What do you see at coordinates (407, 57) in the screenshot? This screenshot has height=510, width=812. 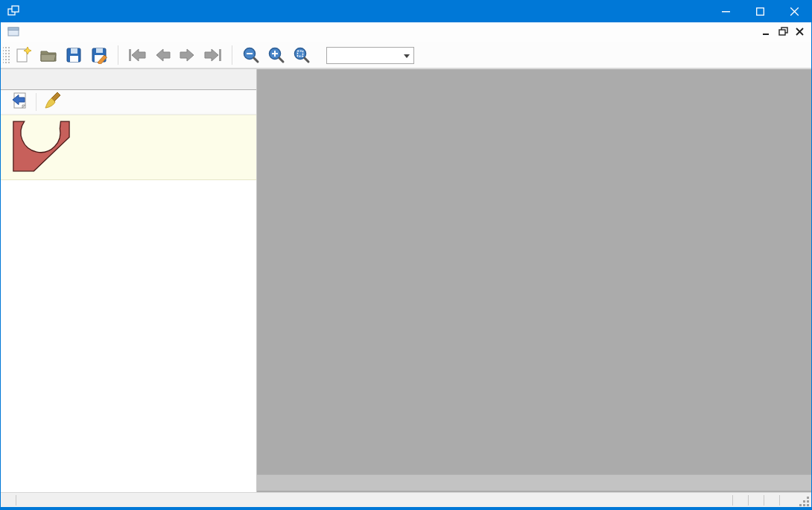 I see `chevron-down-icon` at bounding box center [407, 57].